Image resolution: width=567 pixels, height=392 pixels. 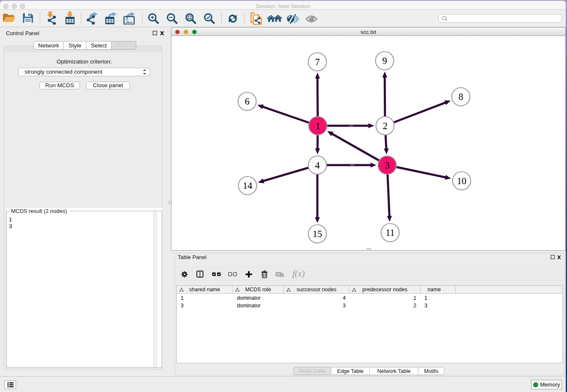 What do you see at coordinates (317, 234) in the screenshot?
I see `svg-text: 15` at bounding box center [317, 234].